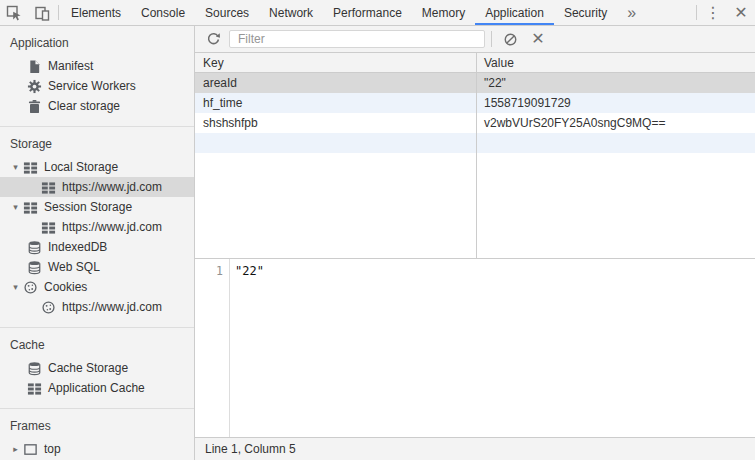  I want to click on sidebar-item-indexeddb: IndexedDB, so click(97, 247).